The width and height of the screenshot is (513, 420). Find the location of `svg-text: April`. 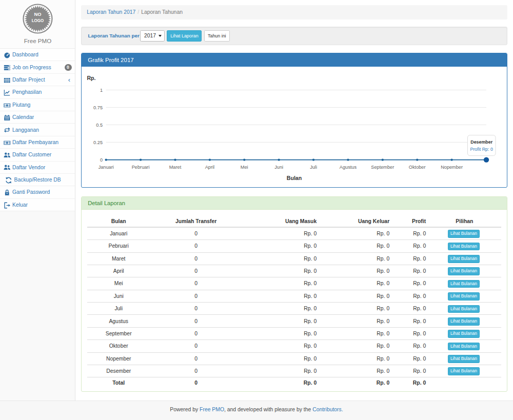

svg-text: April is located at coordinates (210, 167).